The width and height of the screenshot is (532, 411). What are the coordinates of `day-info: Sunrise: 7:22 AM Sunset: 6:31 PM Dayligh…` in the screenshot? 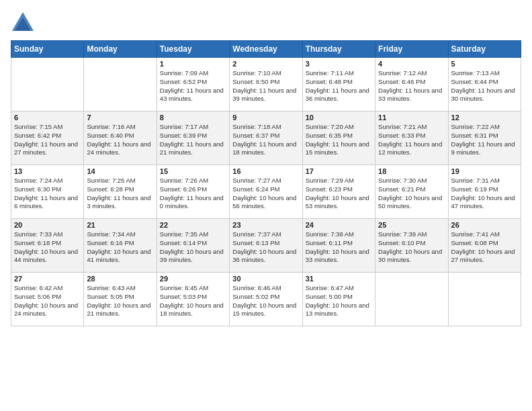 It's located at (485, 140).